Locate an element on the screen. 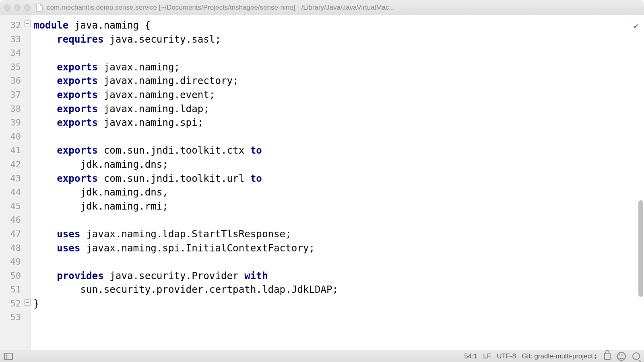 The width and height of the screenshot is (644, 362). traffic-lights is located at coordinates (17, 8).